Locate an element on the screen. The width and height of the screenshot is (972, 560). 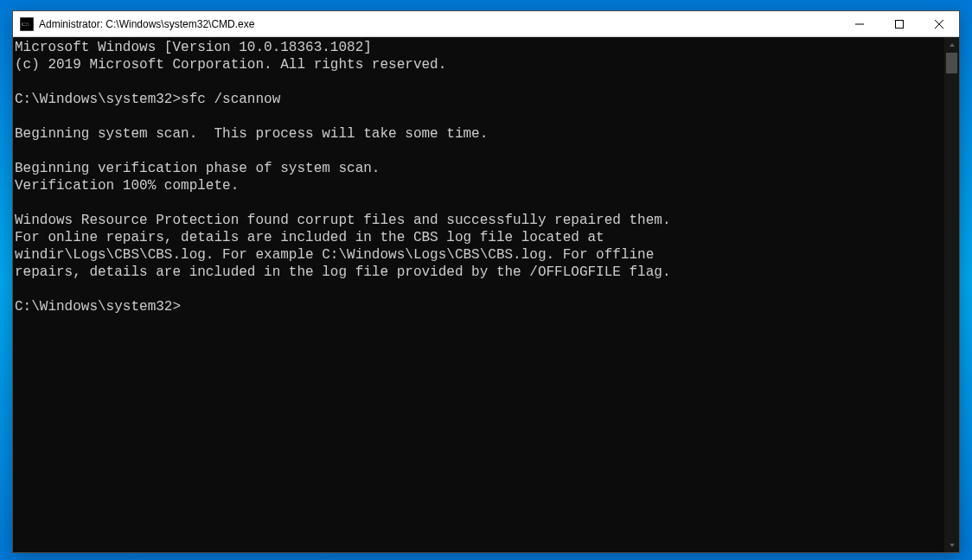
scroll-up-icon is located at coordinates (952, 45).